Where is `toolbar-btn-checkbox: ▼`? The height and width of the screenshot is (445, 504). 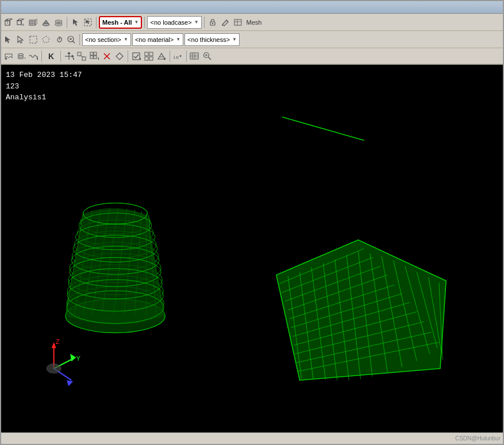 toolbar-btn-checkbox: ▼ is located at coordinates (136, 56).